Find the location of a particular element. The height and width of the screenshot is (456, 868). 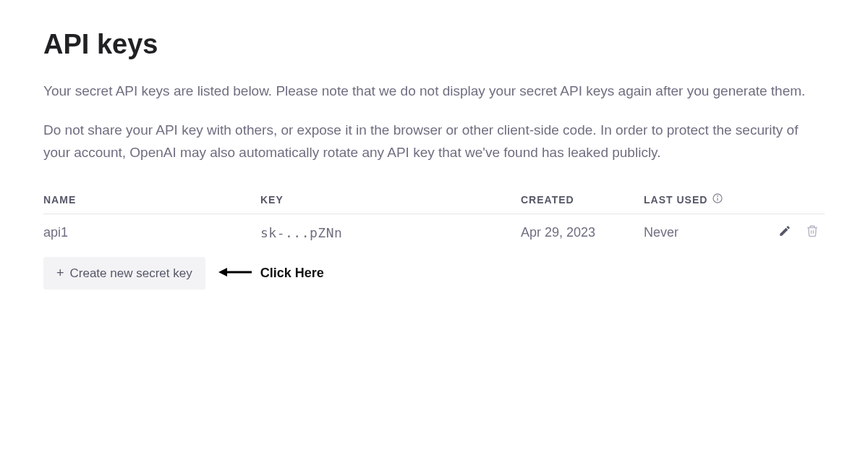

key-value-cell: sk-...pZNn is located at coordinates (391, 233).